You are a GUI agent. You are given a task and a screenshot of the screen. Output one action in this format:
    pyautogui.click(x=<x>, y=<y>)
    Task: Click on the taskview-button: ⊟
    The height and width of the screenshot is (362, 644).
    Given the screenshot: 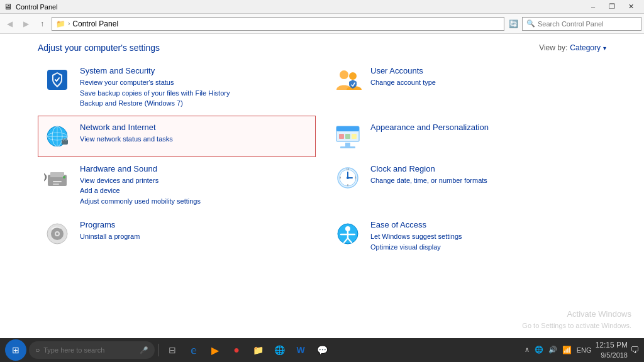 What is the action you would take?
    pyautogui.click(x=172, y=350)
    